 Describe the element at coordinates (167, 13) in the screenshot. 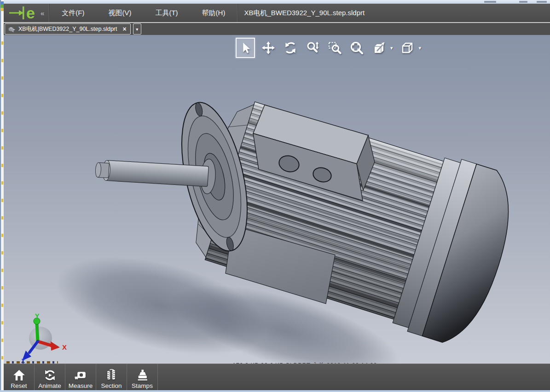

I see `menu-item-tools: 工具(T)` at that location.